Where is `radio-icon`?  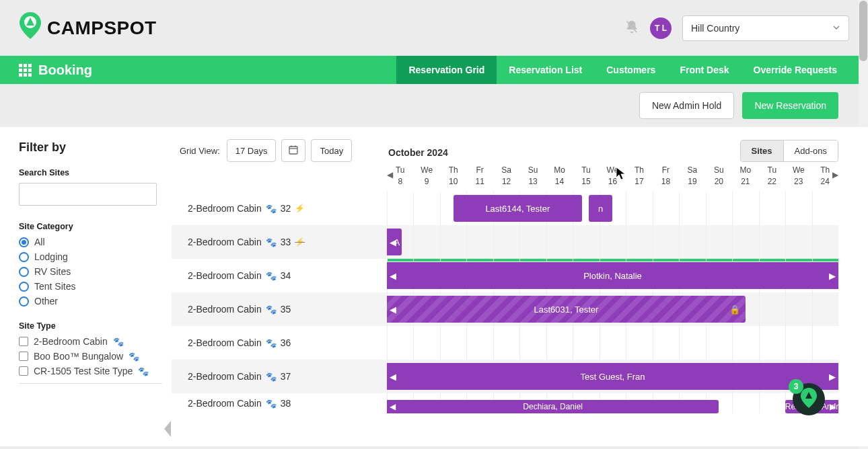 radio-icon is located at coordinates (24, 301).